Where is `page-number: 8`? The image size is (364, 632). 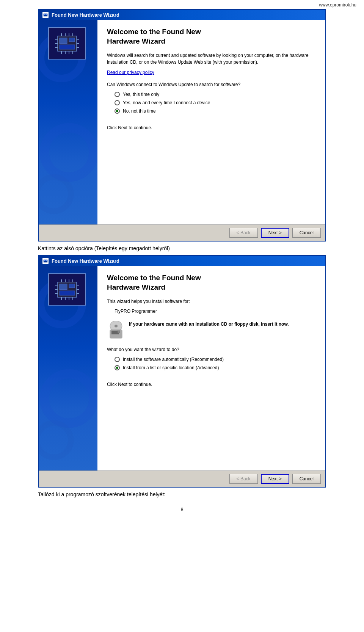 page-number: 8 is located at coordinates (182, 509).